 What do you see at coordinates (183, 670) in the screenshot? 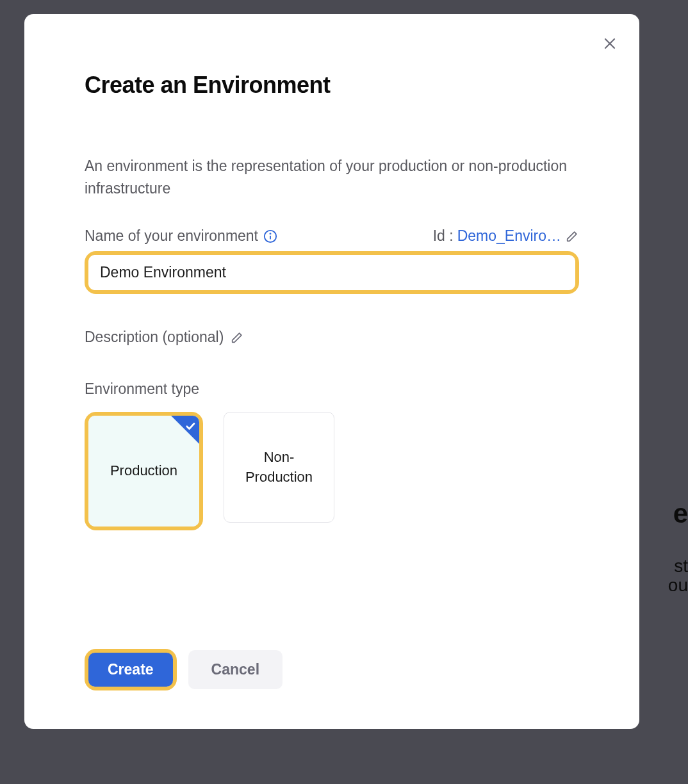
I see `modal-footer: Create Cancel` at bounding box center [183, 670].